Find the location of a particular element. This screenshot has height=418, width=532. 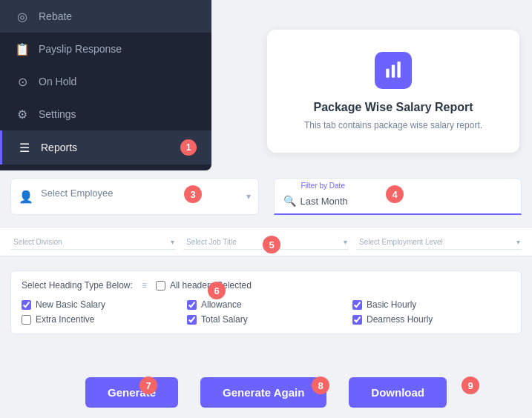

payslip-icon: 📋 is located at coordinates (22, 49).